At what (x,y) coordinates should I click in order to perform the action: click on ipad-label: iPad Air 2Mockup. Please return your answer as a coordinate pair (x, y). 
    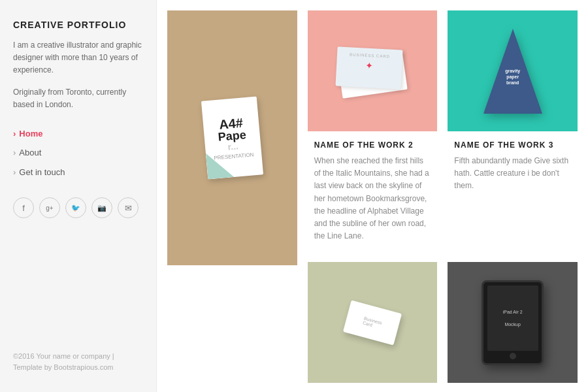
    Looking at the image, I should click on (513, 319).